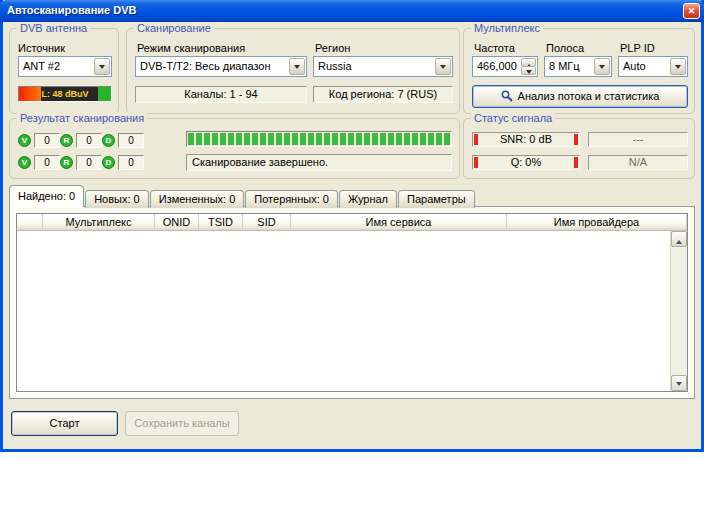 This screenshot has height=512, width=704. Describe the element at coordinates (221, 94) in the screenshot. I see `channels-info-panel: Каналы: 1 - 94` at that location.